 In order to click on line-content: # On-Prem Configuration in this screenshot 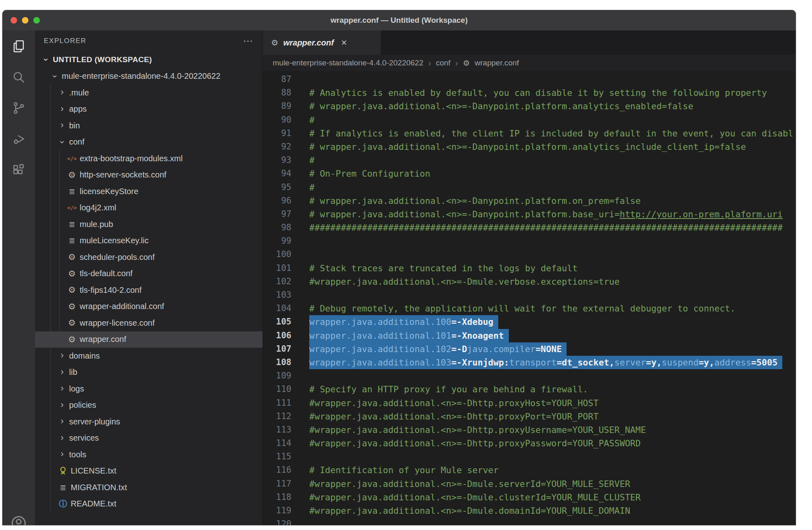, I will do `click(370, 174)`.